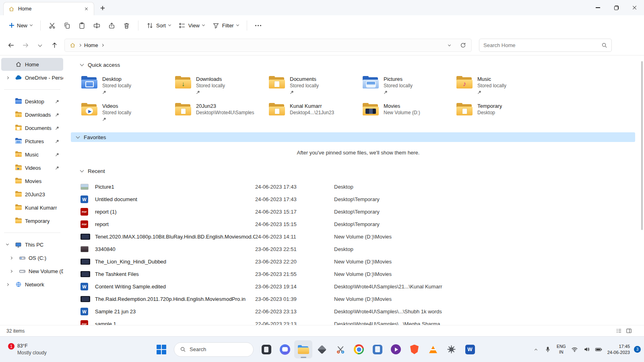 This screenshot has height=362, width=644. I want to click on address-bar: Home, so click(268, 45).